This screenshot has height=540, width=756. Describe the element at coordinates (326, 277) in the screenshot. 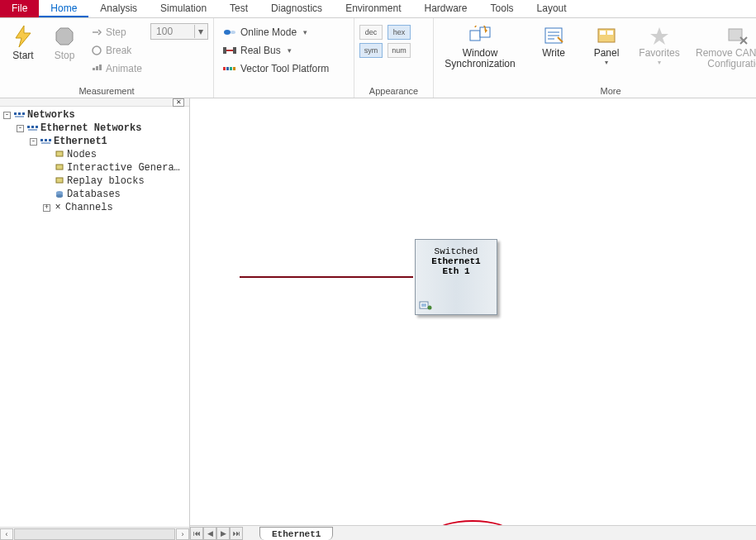

I see `network-bus-line` at that location.